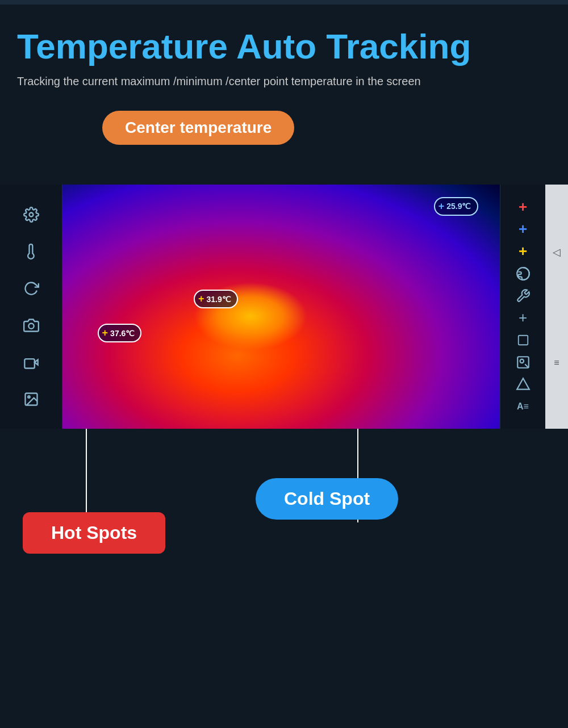  What do you see at coordinates (523, 274) in the screenshot?
I see `palette-icon` at bounding box center [523, 274].